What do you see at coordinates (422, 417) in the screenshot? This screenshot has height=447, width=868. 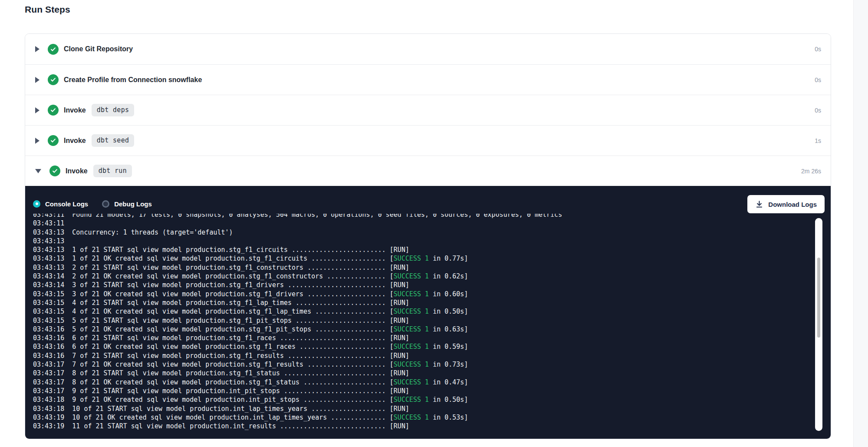 I see `log-line: 03:43:19 10 of 21 OK created sql view mo…` at bounding box center [422, 417].